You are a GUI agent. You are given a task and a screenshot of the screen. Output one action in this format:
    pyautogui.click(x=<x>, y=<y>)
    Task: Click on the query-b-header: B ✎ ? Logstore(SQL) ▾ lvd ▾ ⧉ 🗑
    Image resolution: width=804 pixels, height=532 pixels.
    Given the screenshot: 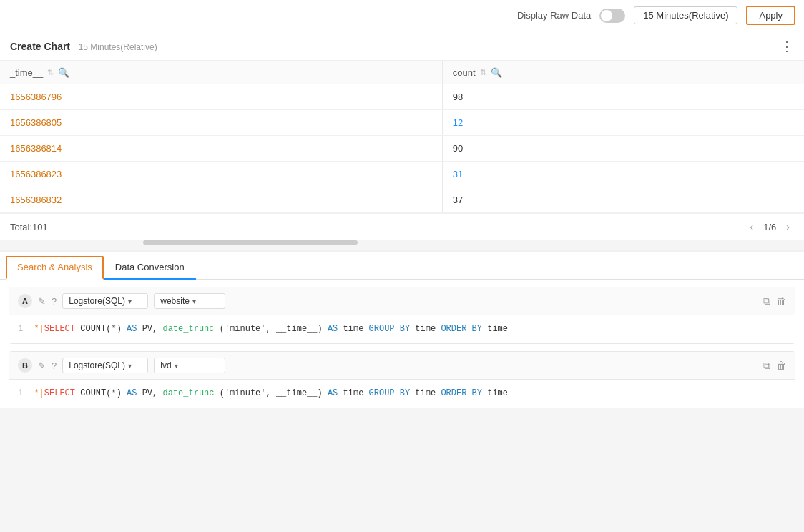 What is the action you would take?
    pyautogui.click(x=402, y=366)
    